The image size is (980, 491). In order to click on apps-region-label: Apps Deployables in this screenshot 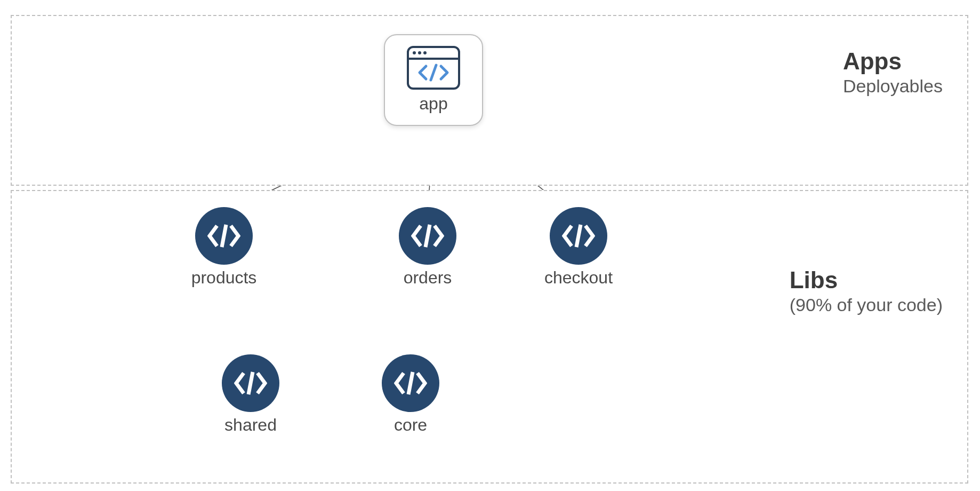, I will do `click(893, 73)`.